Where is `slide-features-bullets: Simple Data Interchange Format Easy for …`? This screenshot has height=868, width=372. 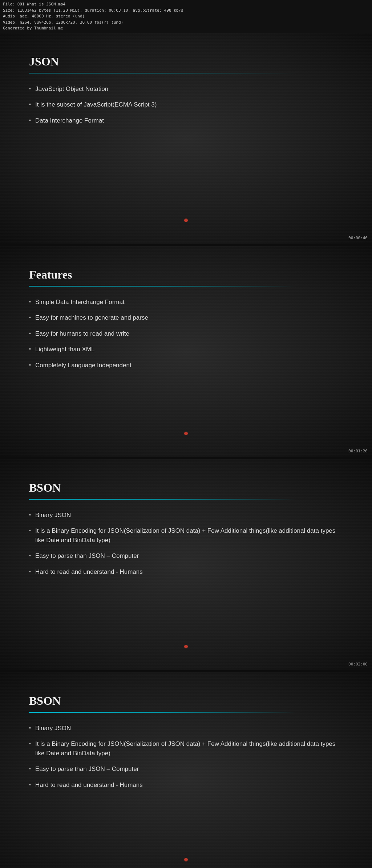
slide-features-bullets: Simple Data Interchange Format Easy for … is located at coordinates (186, 334).